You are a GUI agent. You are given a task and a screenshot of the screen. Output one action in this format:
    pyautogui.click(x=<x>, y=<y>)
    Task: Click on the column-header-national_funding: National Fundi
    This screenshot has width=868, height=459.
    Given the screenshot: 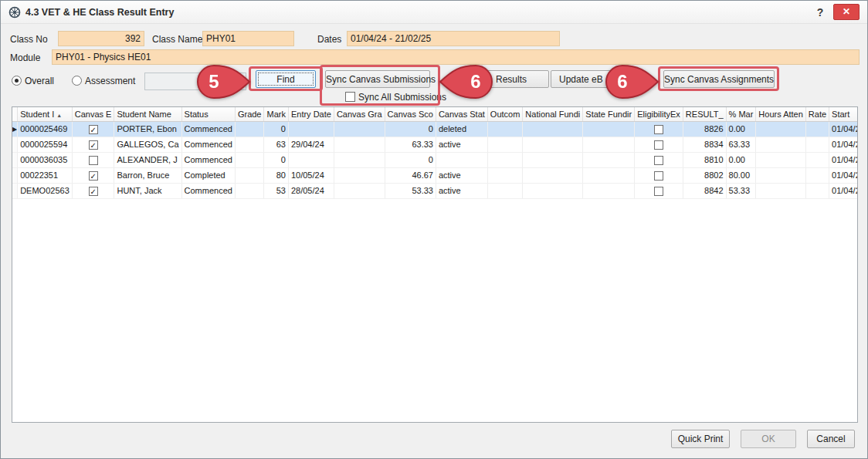 What is the action you would take?
    pyautogui.click(x=553, y=114)
    